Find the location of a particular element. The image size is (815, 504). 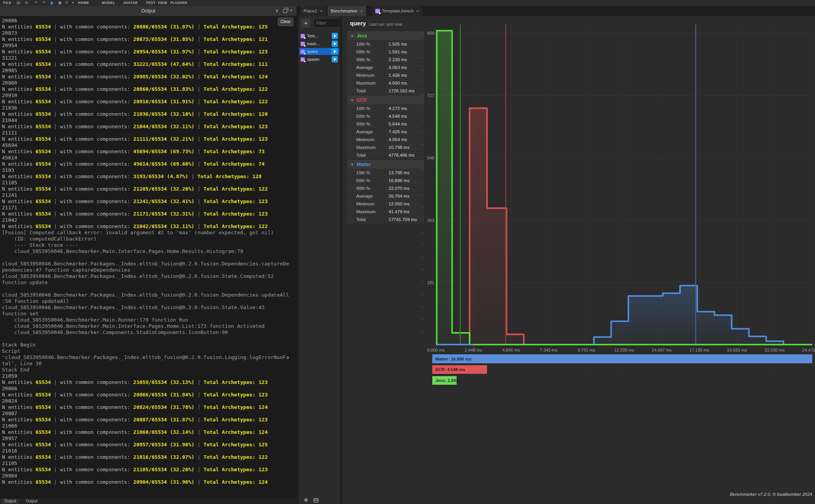

doc-tab-place1: Place1× is located at coordinates (313, 11).